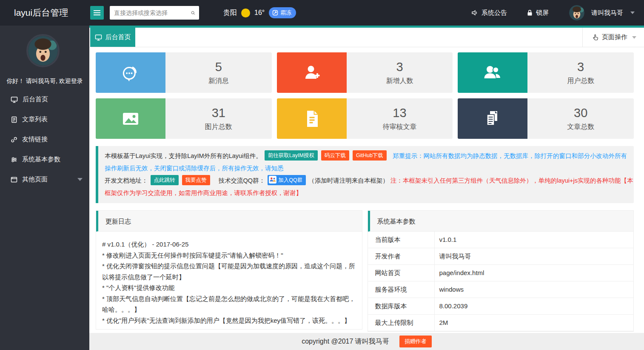  Describe the element at coordinates (97, 11) in the screenshot. I see `hamburger-icon` at that location.